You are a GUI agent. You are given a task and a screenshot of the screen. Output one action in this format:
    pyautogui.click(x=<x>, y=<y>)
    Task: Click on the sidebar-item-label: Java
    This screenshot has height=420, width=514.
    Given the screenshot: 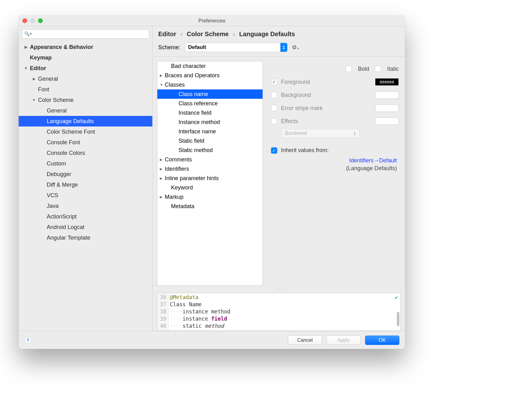 What is the action you would take?
    pyautogui.click(x=53, y=206)
    